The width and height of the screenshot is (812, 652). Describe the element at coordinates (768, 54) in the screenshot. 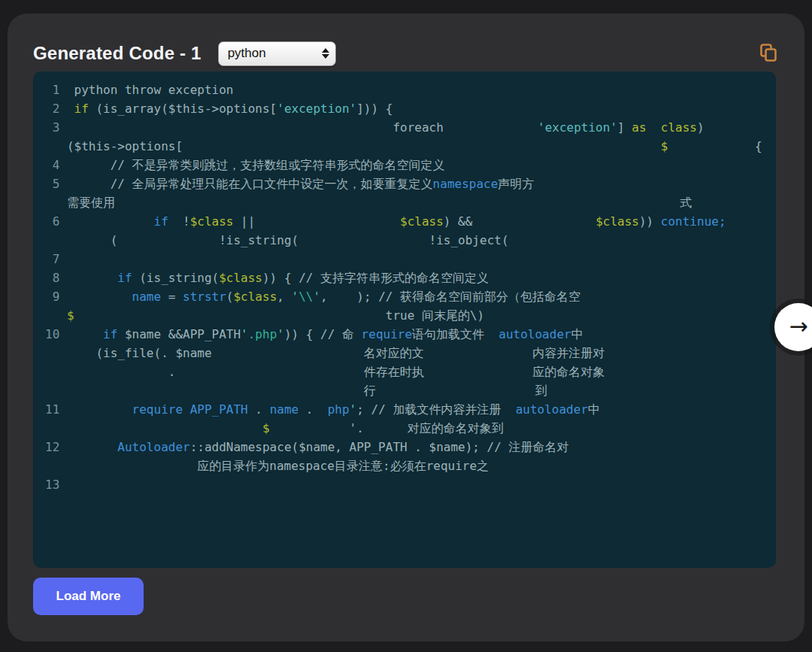

I see `copy-icon` at that location.